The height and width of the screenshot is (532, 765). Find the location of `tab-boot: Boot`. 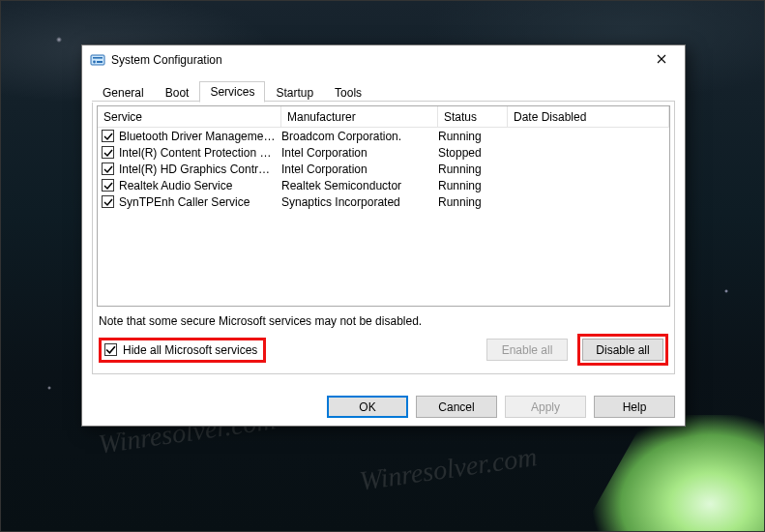

tab-boot: Boot is located at coordinates (178, 93).